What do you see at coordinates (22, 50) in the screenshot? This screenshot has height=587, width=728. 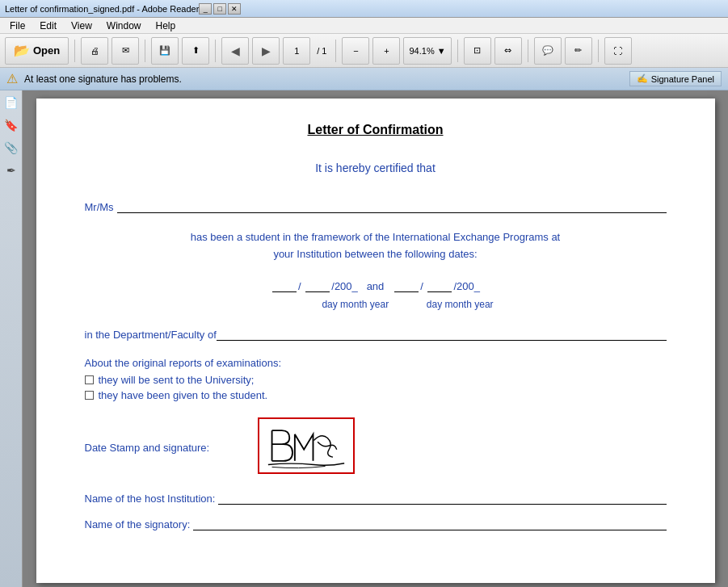 I see `folder-icon: 📂` at bounding box center [22, 50].